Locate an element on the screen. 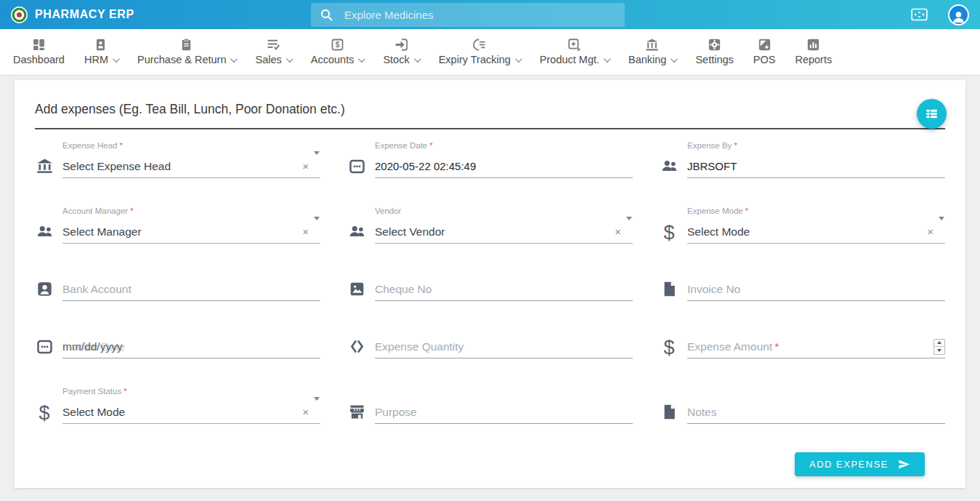  gear-icon is located at coordinates (715, 45).